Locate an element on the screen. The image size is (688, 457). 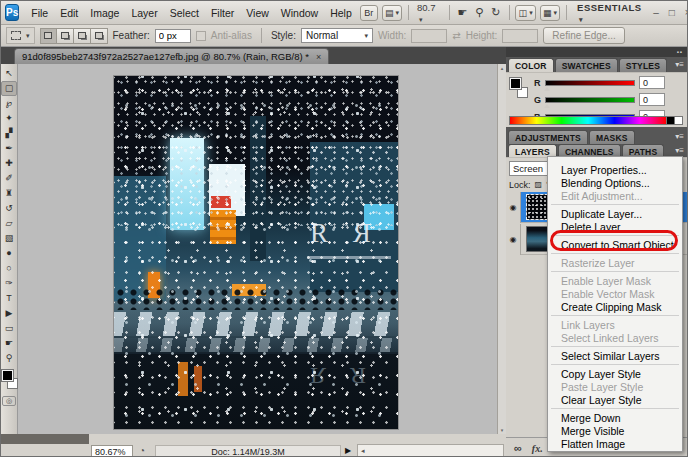
menu-item-delete-layer: Delete Layer is located at coordinates (615, 226).